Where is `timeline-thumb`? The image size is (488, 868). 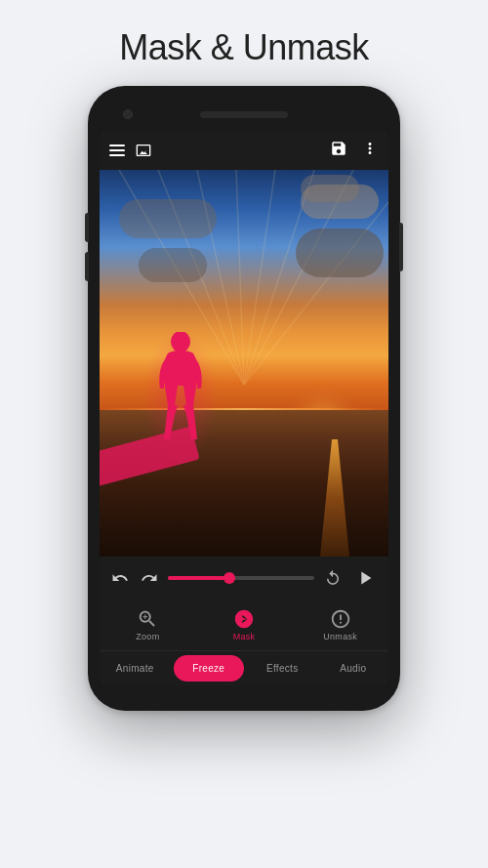
timeline-thumb is located at coordinates (229, 578).